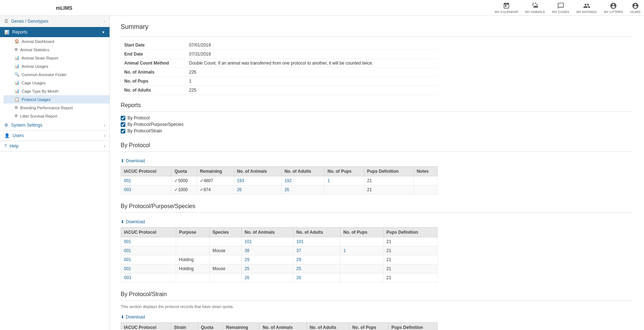 Image resolution: width=644 pixels, height=330 pixels. What do you see at coordinates (55, 32) in the screenshot?
I see `sidebar-section-reports: 📊 Reports ▼` at bounding box center [55, 32].